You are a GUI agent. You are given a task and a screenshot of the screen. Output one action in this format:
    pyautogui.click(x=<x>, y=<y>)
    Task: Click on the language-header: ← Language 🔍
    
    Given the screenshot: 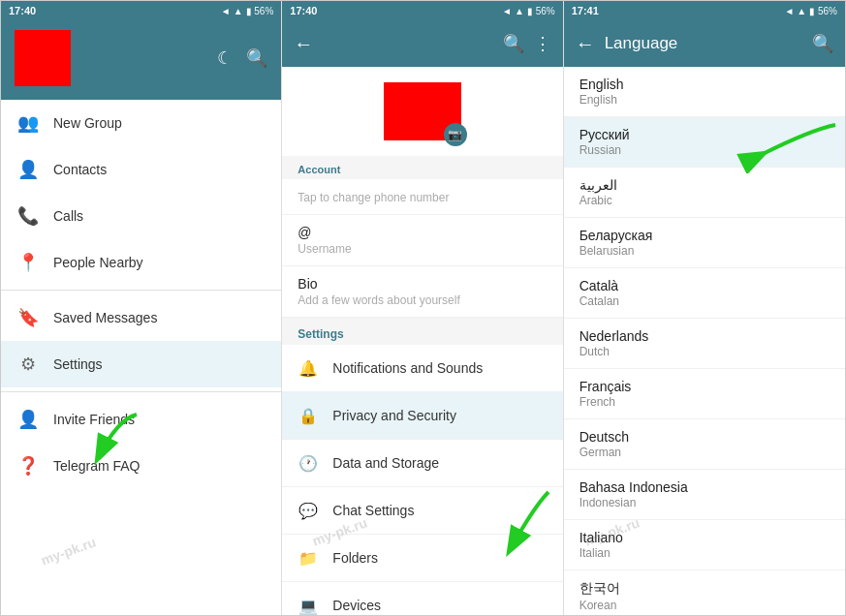 What is the action you would take?
    pyautogui.click(x=705, y=44)
    